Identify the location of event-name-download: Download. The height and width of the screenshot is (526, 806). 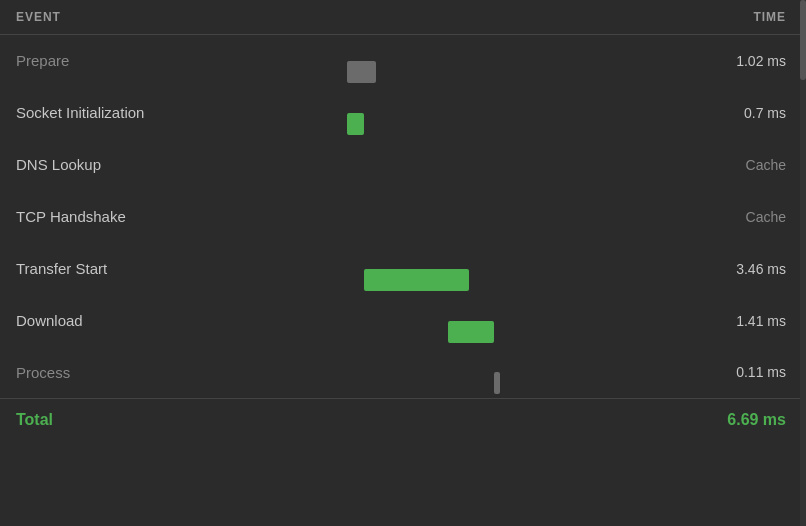
(100, 321).